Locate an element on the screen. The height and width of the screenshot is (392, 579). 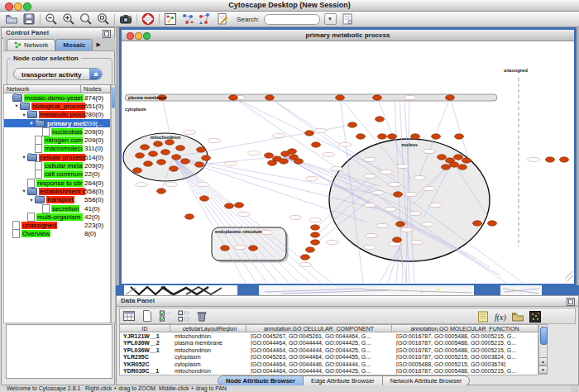
network-window-titlebar: primary metabolic process is located at coordinates (347, 36).